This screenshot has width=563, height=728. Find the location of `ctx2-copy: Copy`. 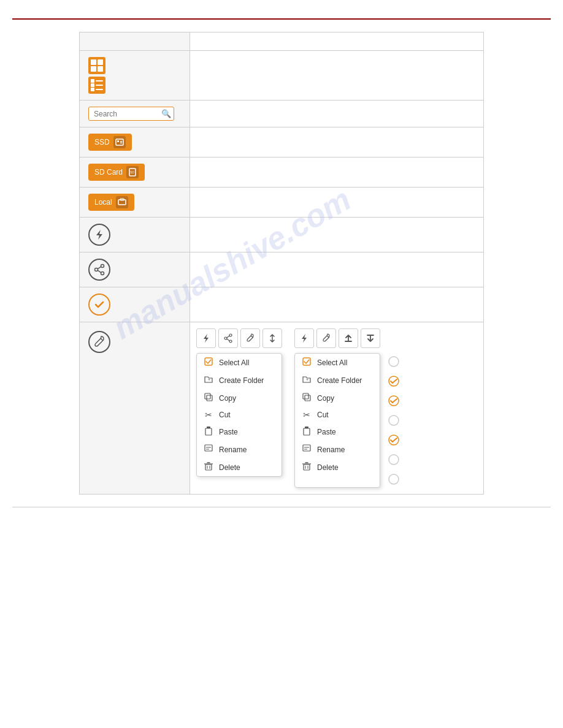

ctx2-copy: Copy is located at coordinates (337, 398).